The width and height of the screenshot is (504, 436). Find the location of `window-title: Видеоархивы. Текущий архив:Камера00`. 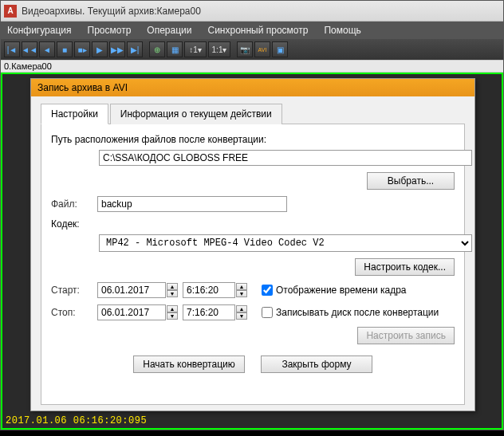

window-title: Видеоархивы. Текущий архив:Камера00 is located at coordinates (112, 11).